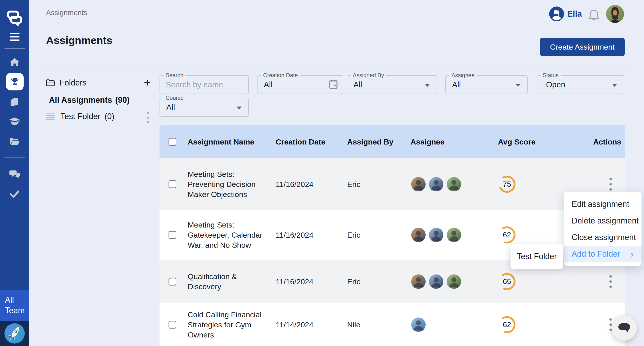 This screenshot has width=644, height=346. What do you see at coordinates (14, 37) in the screenshot?
I see `hamburger-menu-icon` at bounding box center [14, 37].